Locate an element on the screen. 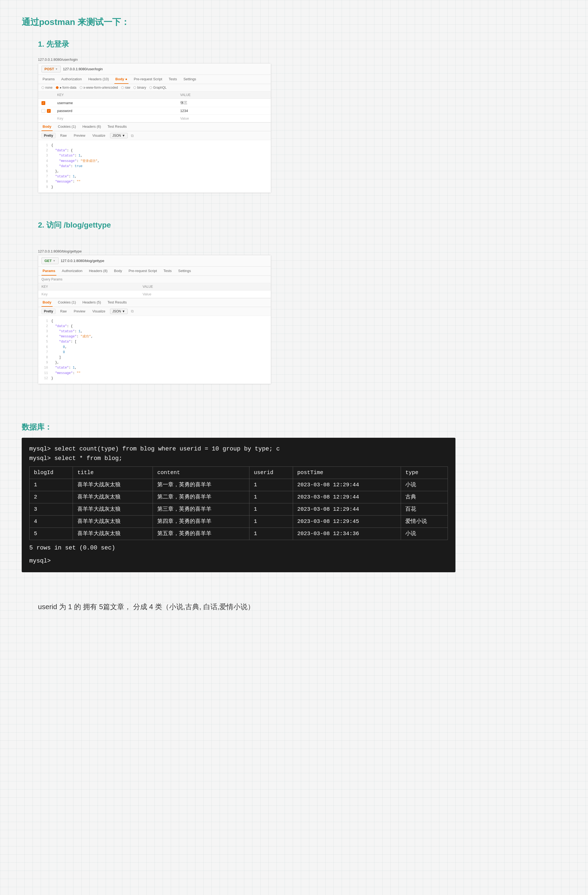 The width and height of the screenshot is (588, 895). url-input: 127.0.0.1:8080/user/login is located at coordinates (165, 69).